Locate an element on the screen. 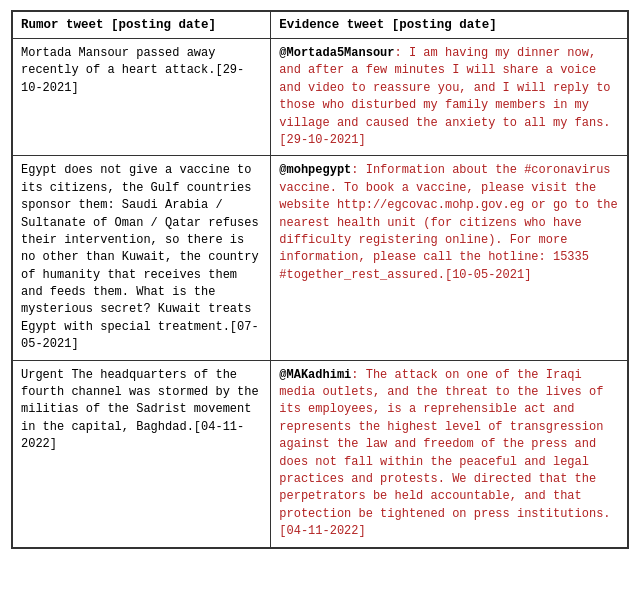  handle-3: @MAKadhimi is located at coordinates (315, 375).